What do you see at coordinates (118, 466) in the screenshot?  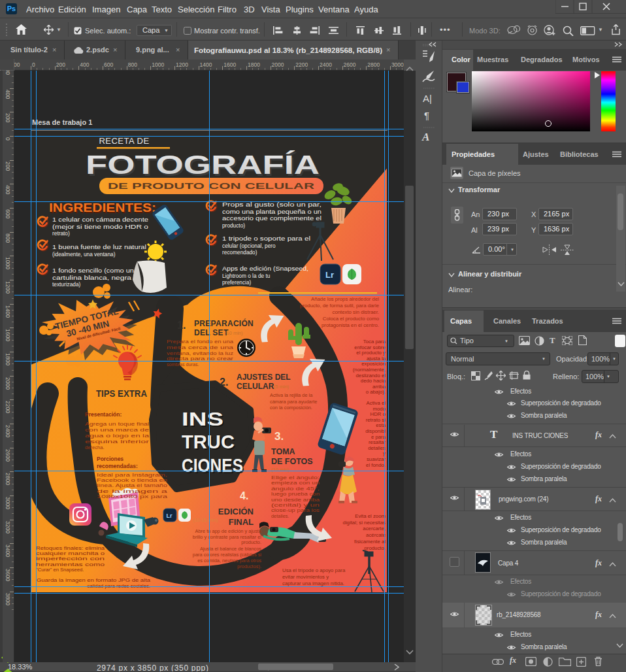 I see `svg-text: recomendadas:` at bounding box center [118, 466].